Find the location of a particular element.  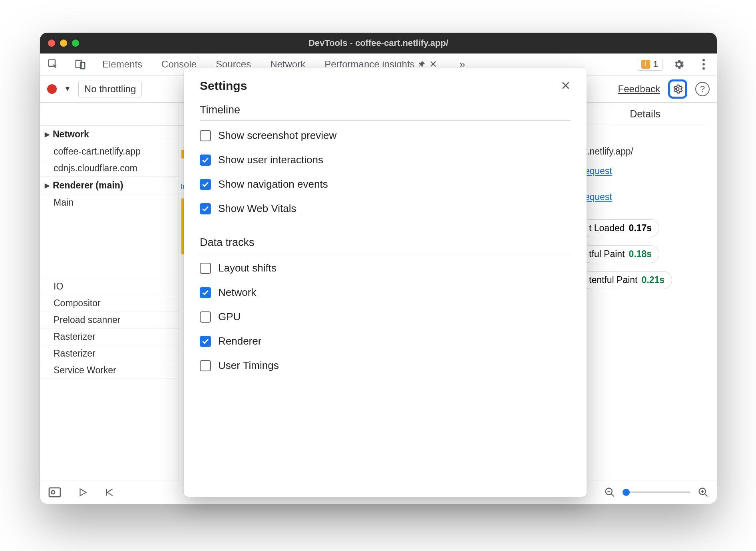

help-button: ? is located at coordinates (702, 89).